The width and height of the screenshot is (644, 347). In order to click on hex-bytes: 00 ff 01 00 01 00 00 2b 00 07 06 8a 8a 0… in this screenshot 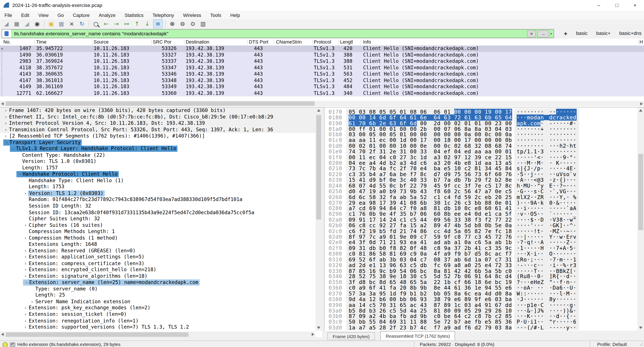, I will do `click(430, 129)`.